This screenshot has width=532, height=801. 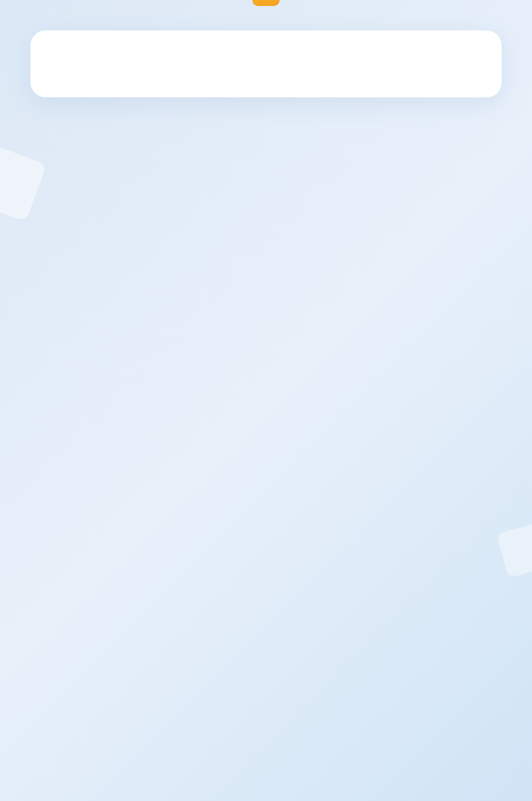 What do you see at coordinates (266, 64) in the screenshot?
I see `main-card` at bounding box center [266, 64].